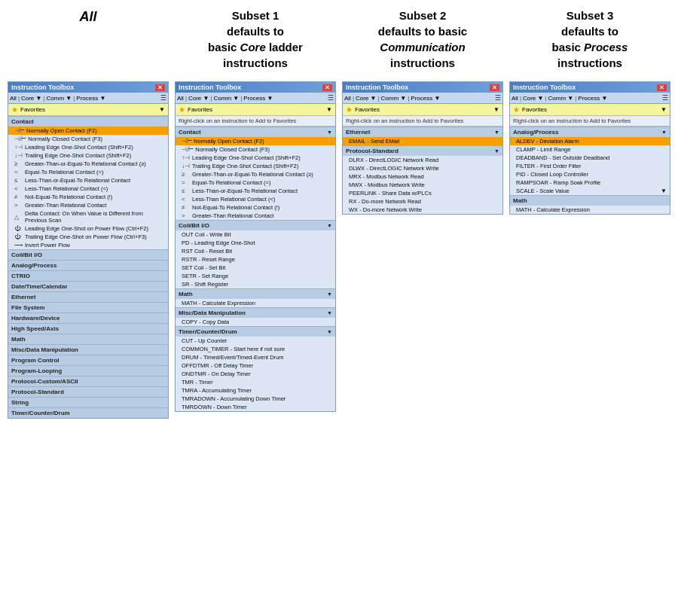  What do you see at coordinates (255, 259) in the screenshot?
I see `item-rstr-s1: RSTR - Reset Range` at bounding box center [255, 259].